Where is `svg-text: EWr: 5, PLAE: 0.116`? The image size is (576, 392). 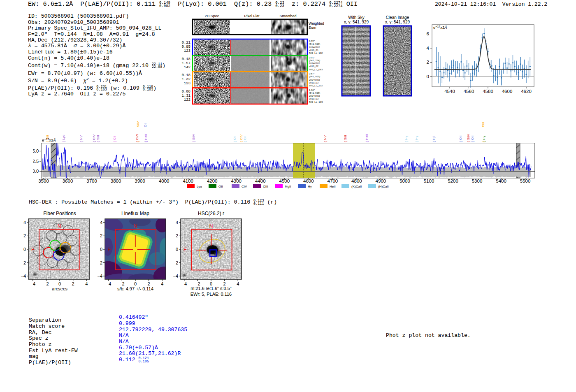 svg-text: EWr: 5, PLAE: 0.116 is located at coordinates (211, 294).